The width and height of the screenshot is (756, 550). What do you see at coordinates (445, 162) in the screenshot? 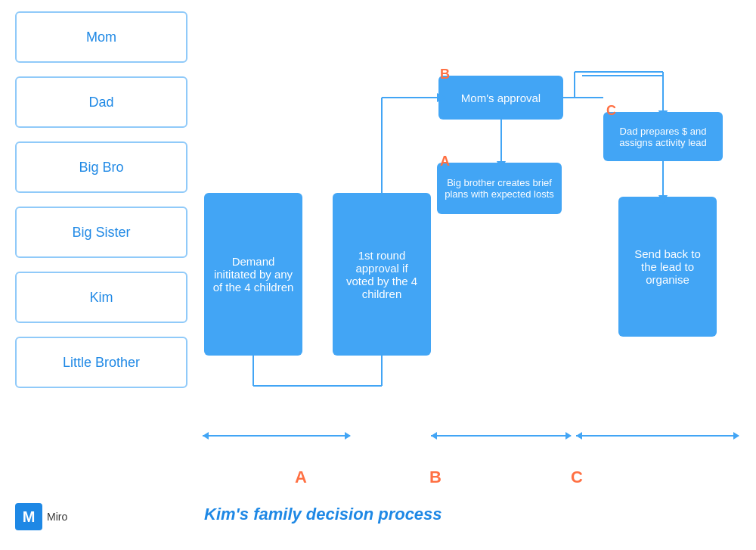
I see `phase-a-mid-label: A` at bounding box center [445, 162].